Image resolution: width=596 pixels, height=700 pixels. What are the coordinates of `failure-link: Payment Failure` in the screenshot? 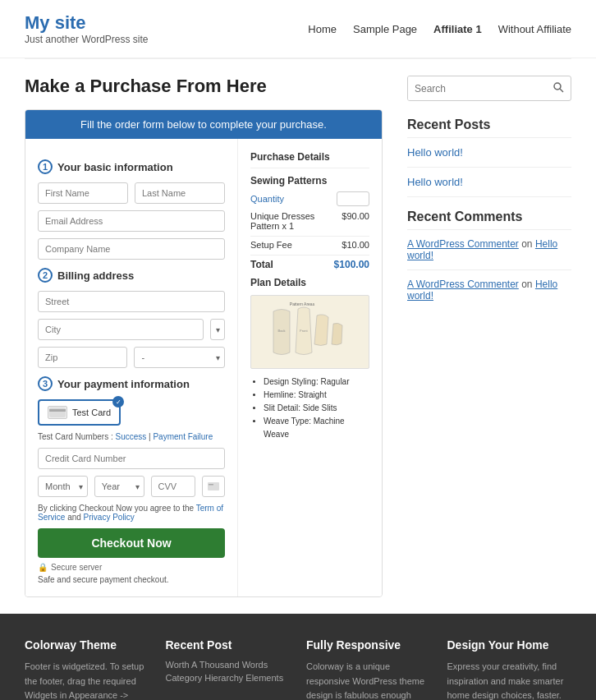 It's located at (182, 437).